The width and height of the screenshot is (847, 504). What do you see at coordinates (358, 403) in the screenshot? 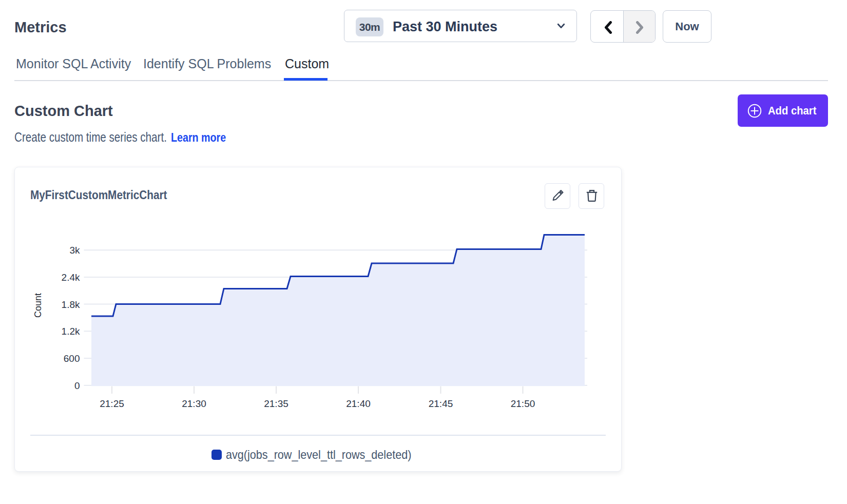
I see `svg-text: 21:40` at bounding box center [358, 403].